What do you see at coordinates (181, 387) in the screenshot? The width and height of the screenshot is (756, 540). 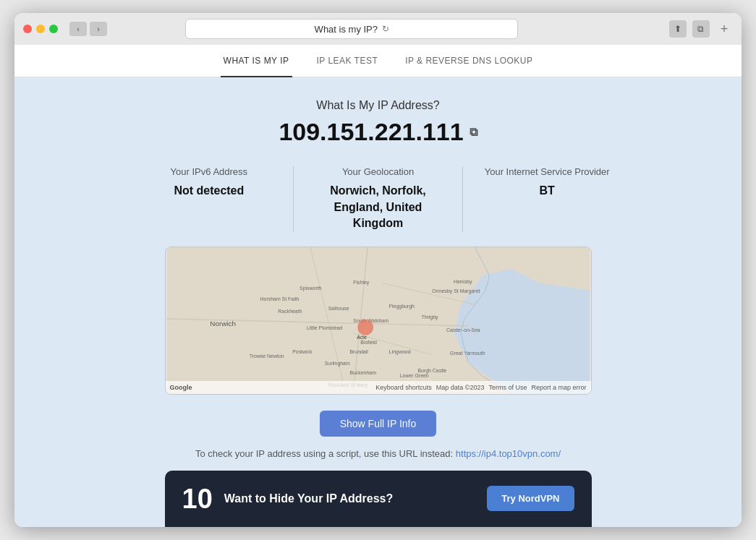 I see `google-logo: Google` at bounding box center [181, 387].